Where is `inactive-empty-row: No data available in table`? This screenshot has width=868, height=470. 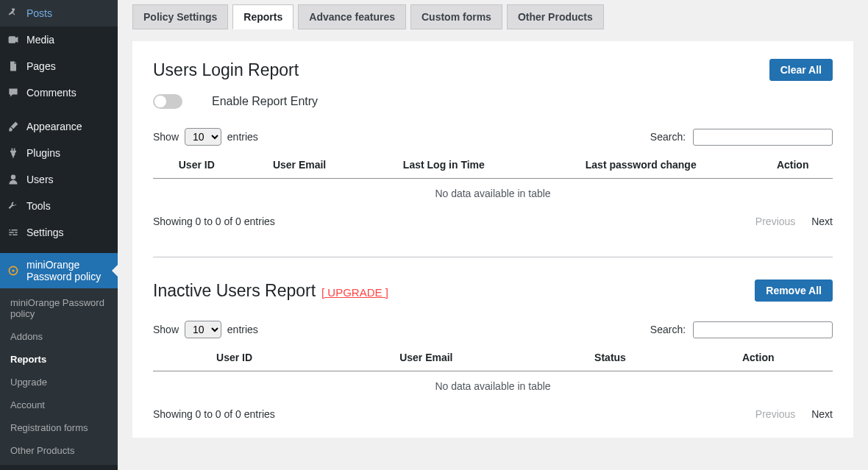 inactive-empty-row: No data available in table is located at coordinates (493, 387).